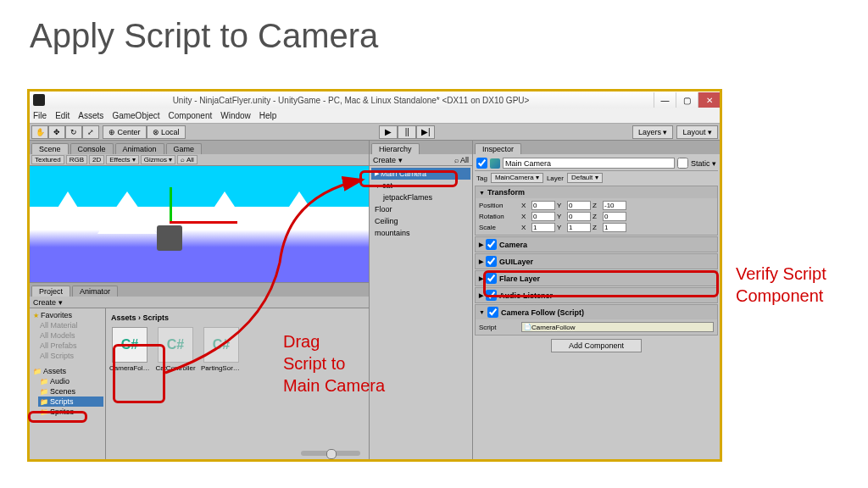  Describe the element at coordinates (236, 115) in the screenshot. I see `menu-window: Window` at that location.